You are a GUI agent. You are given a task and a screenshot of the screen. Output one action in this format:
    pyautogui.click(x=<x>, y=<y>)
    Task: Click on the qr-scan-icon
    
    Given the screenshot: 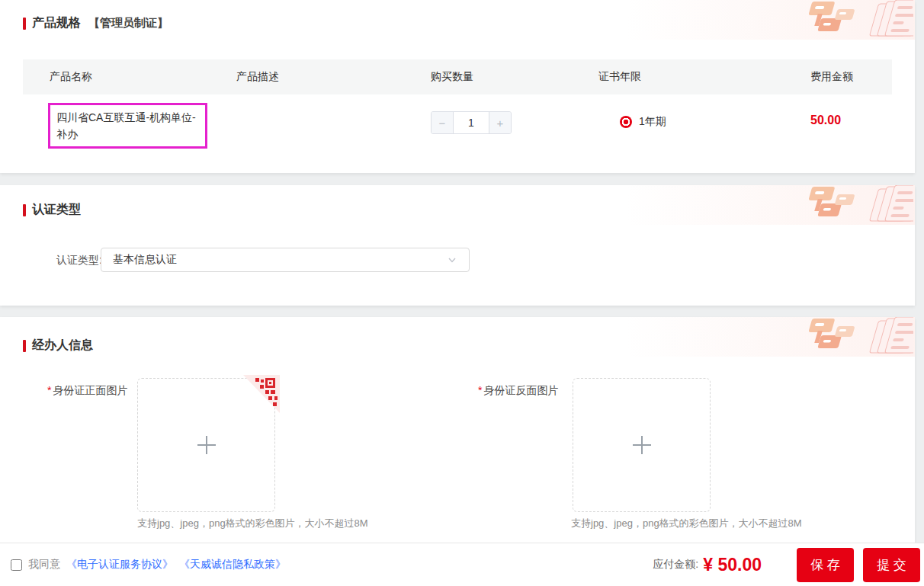 What is the action you would take?
    pyautogui.click(x=261, y=395)
    